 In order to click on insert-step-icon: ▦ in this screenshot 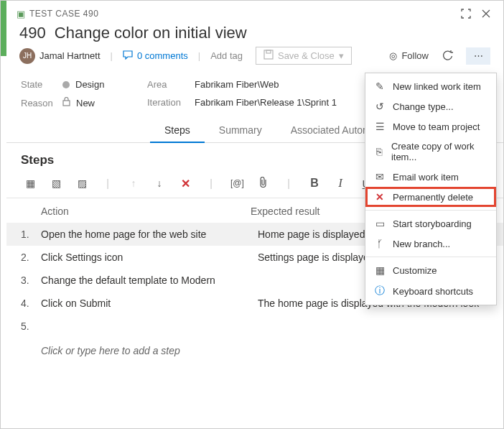, I will do `click(30, 183)`.